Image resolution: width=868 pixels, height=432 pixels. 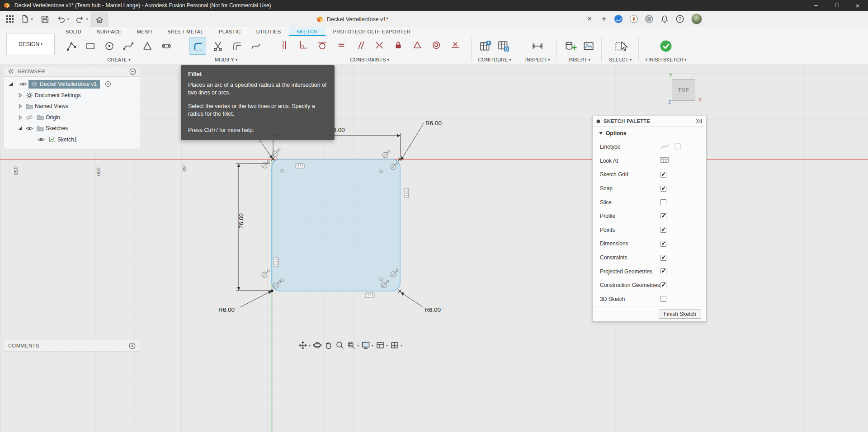 What do you see at coordinates (816, 5) in the screenshot?
I see `minimize-button` at bounding box center [816, 5].